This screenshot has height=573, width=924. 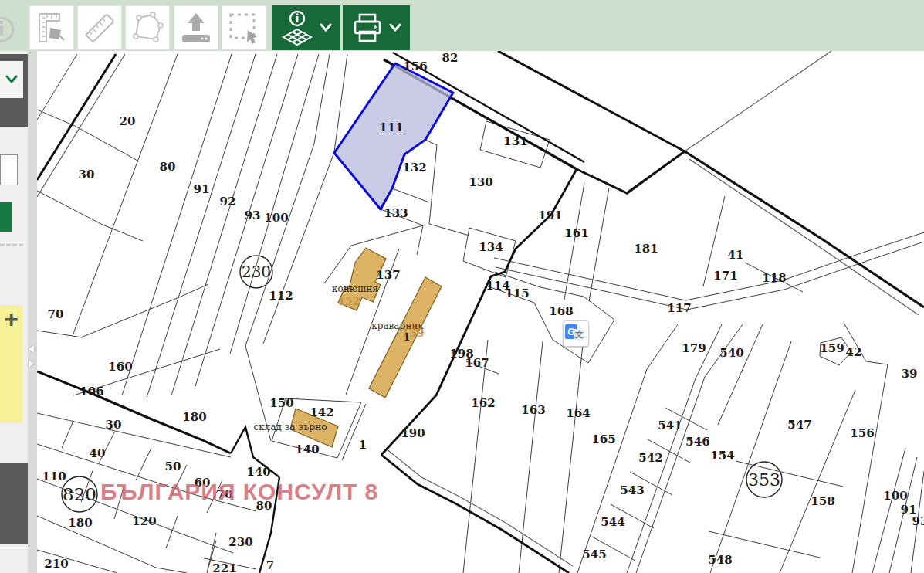 What do you see at coordinates (244, 28) in the screenshot?
I see `select-region-icon` at bounding box center [244, 28].